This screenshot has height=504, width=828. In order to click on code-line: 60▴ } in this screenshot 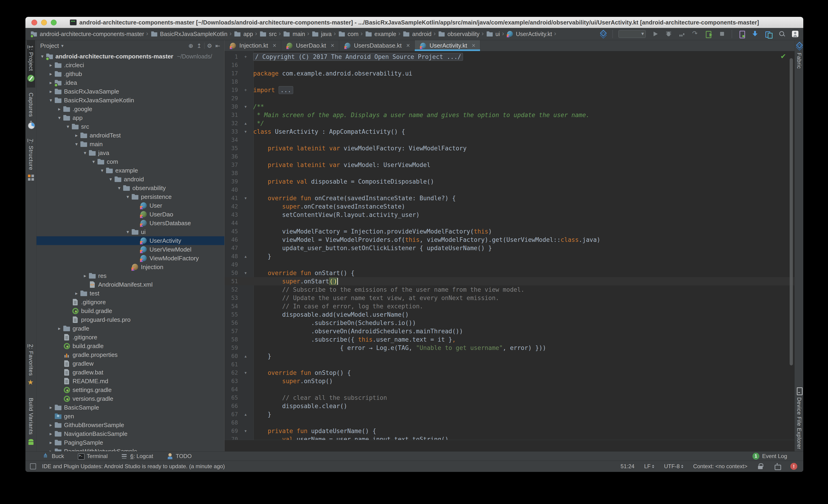, I will do `click(509, 356)`.